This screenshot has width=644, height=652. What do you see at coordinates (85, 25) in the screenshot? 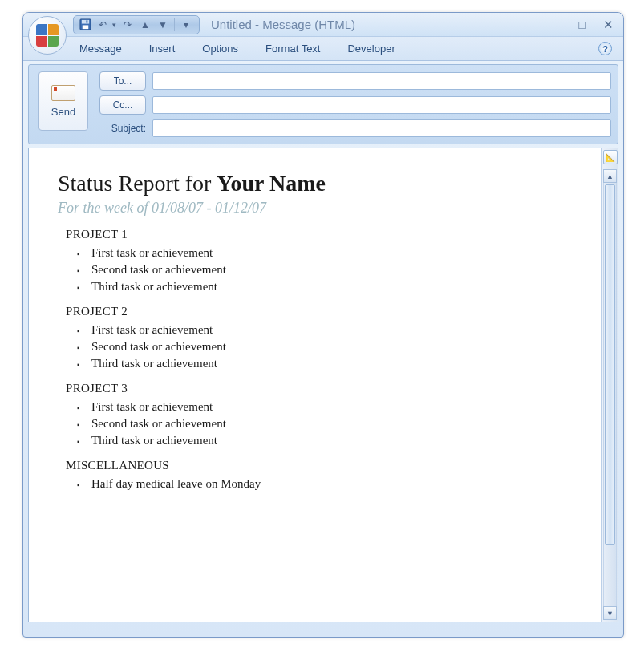
I see `save-icon` at bounding box center [85, 25].